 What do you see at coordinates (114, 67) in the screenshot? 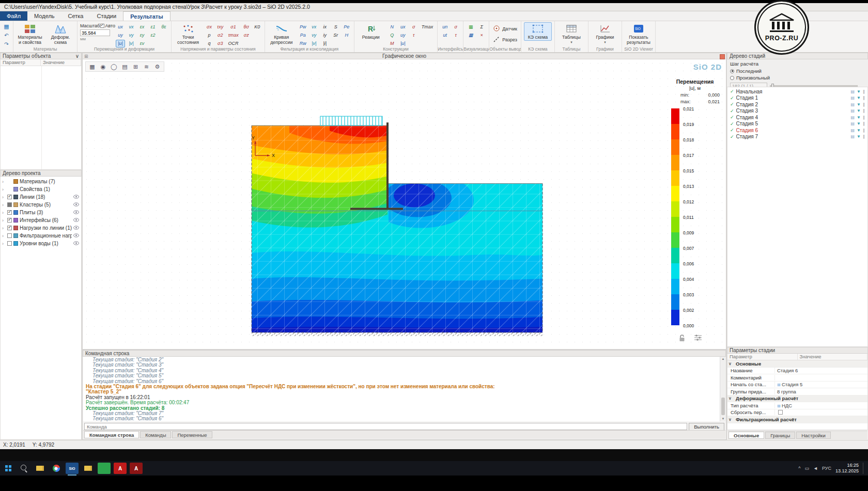
I see `canvas-toolbar-button: ◯` at bounding box center [114, 67].